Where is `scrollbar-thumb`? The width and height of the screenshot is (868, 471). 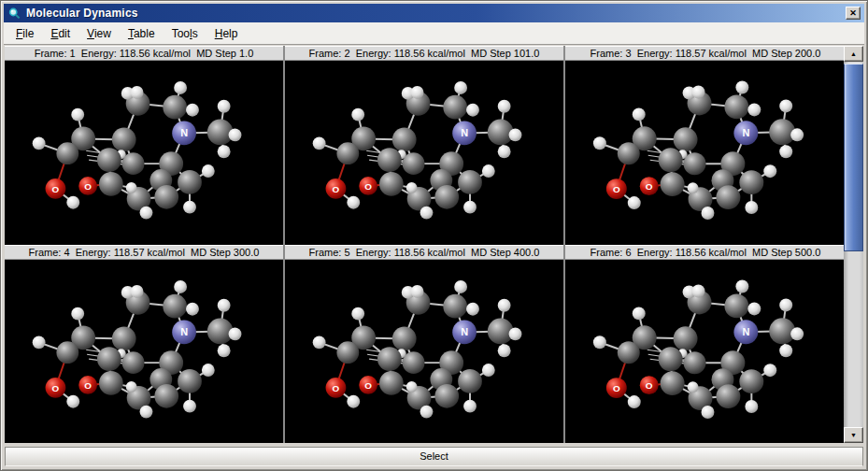 scrollbar-thumb is located at coordinates (854, 157).